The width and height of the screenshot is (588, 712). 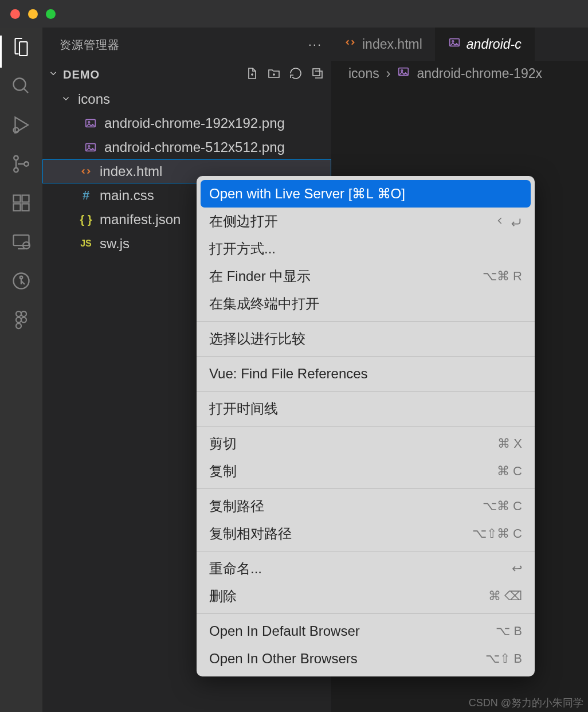 What do you see at coordinates (502, 276) in the screenshot?
I see `menu-shortcut: ⌥⌘ R` at bounding box center [502, 276].